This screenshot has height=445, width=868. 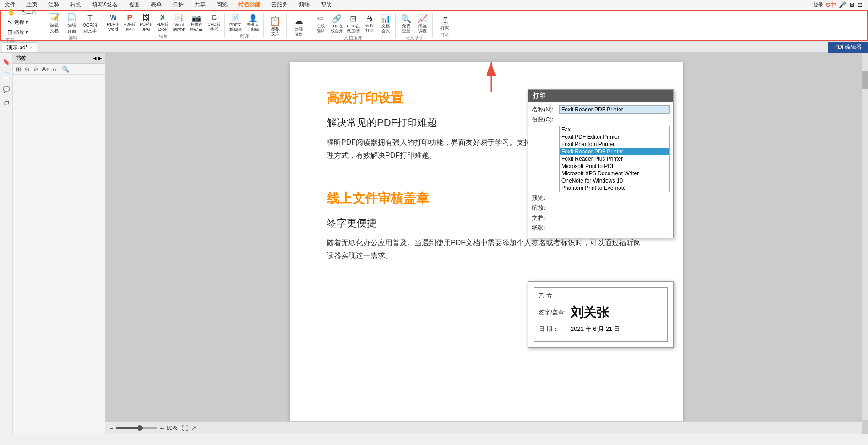 What do you see at coordinates (614, 144) in the screenshot?
I see `printer-foxit-phantom: Foxit Phantom Printer` at bounding box center [614, 144].